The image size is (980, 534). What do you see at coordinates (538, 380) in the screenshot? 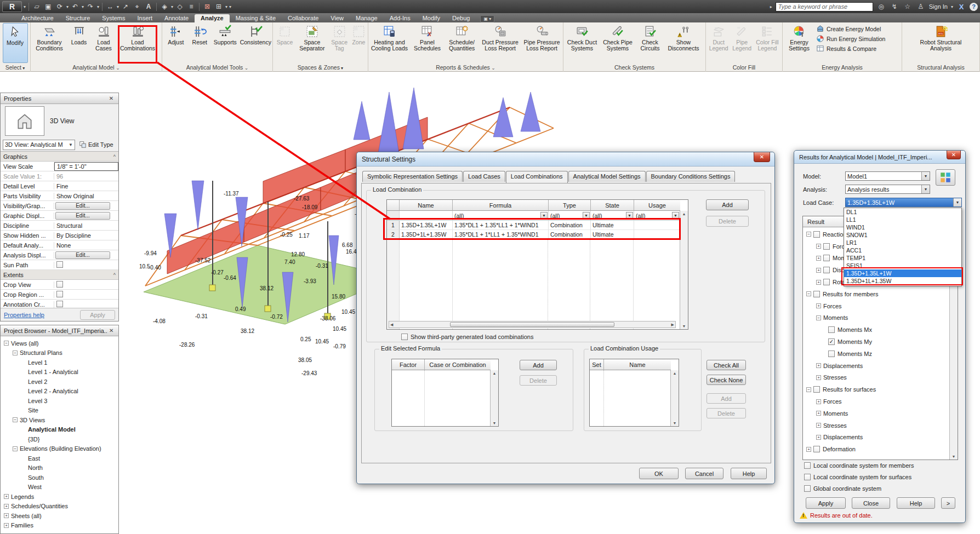
I see `delete-formula-button: Delete` at bounding box center [538, 380].